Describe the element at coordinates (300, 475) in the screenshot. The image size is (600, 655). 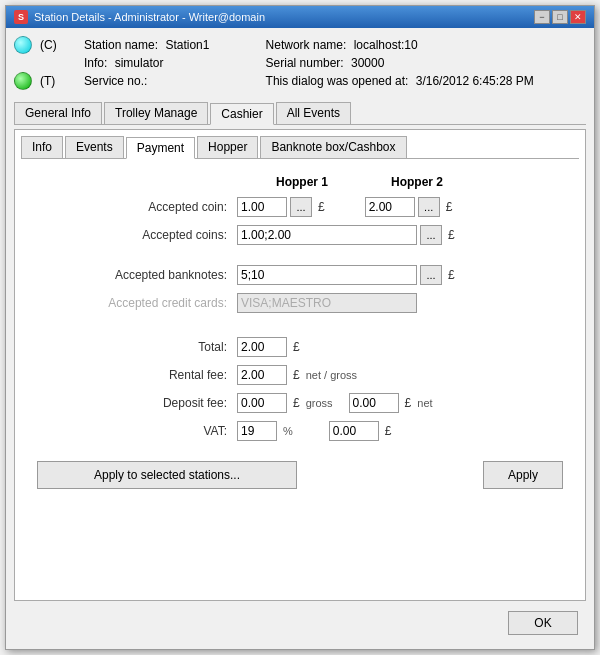
I see `button-row: Apply to selected stations... Apply` at that location.